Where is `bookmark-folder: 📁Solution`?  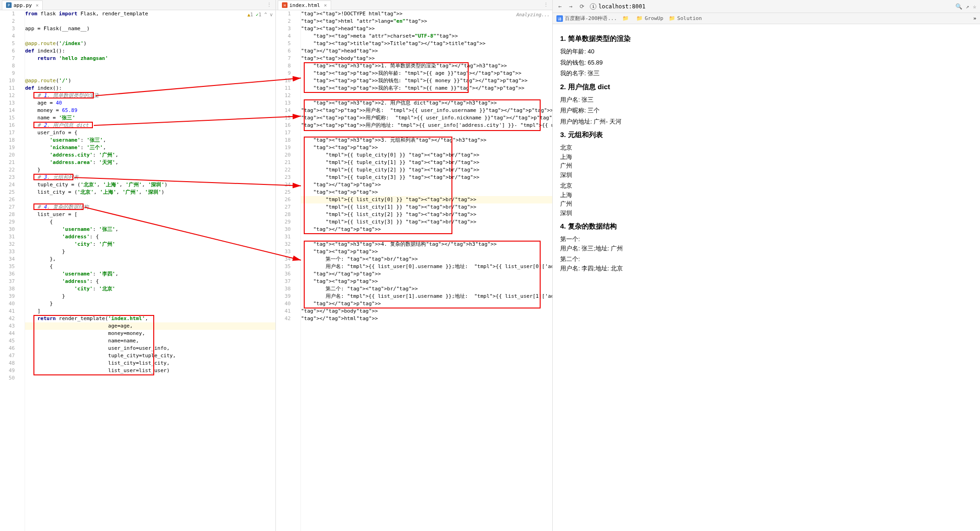
bookmark-folder: 📁Solution is located at coordinates (686, 19).